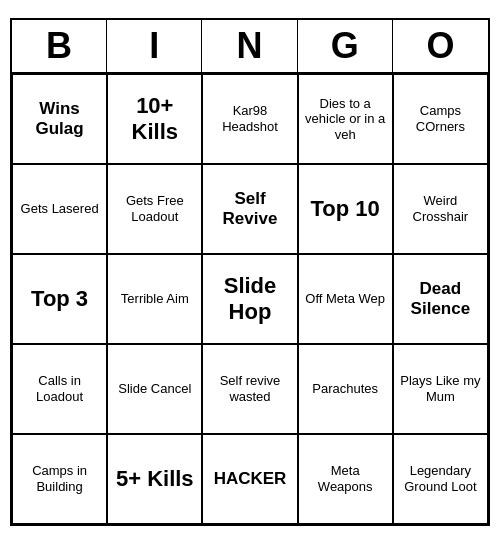 This screenshot has height=544, width=500. I want to click on cell-text: Calls in Loadout, so click(60, 388).